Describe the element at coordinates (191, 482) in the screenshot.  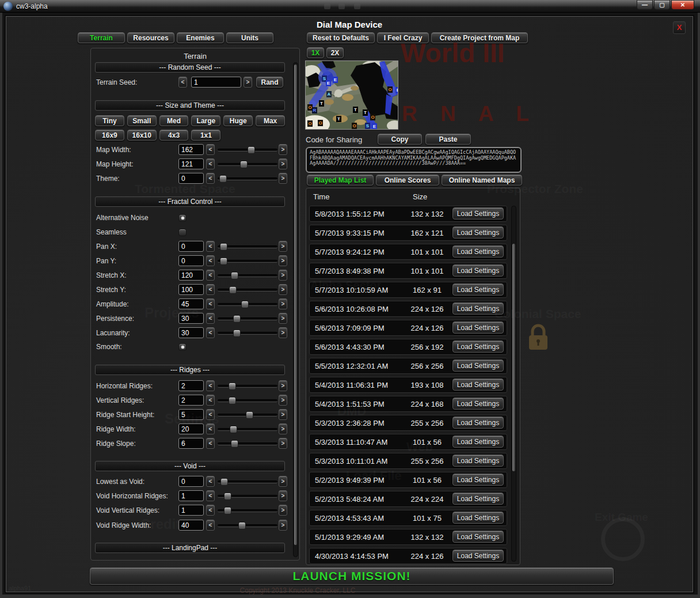
I see `value-input-lowest-as-void` at that location.